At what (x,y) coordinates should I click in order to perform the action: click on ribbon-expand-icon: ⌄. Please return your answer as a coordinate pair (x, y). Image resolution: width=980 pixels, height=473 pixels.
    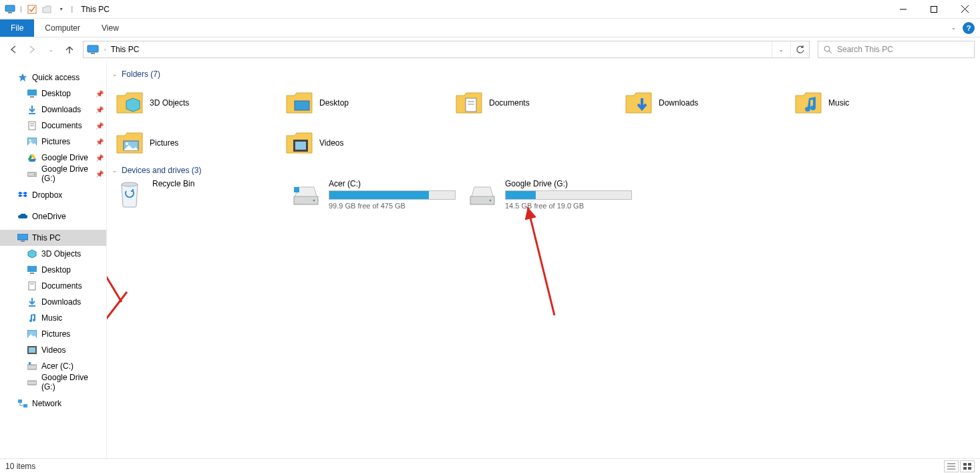
    Looking at the image, I should click on (954, 28).